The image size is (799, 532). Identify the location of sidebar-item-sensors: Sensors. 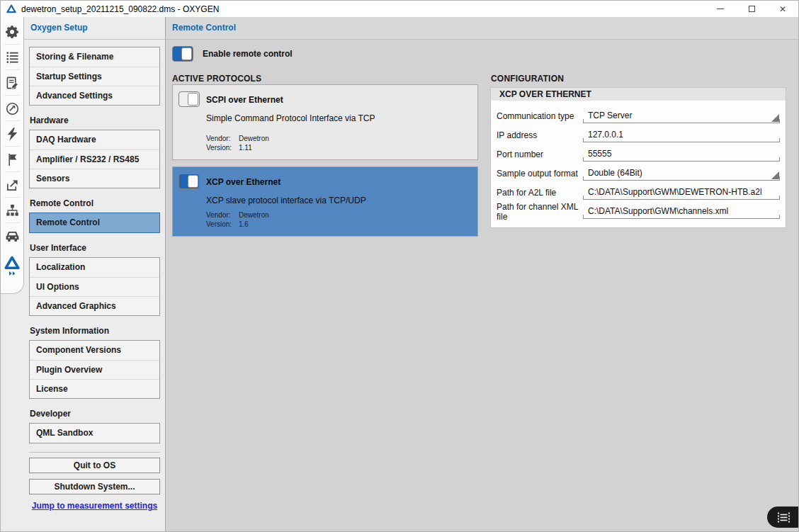
(95, 179).